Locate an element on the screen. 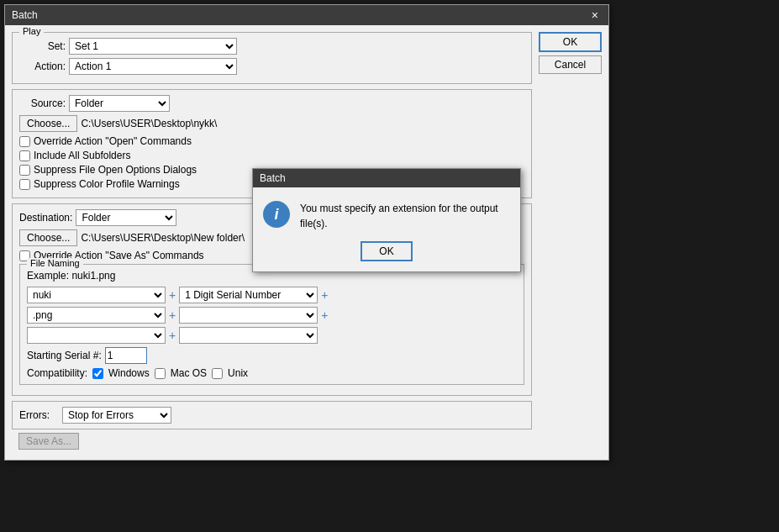 Image resolution: width=779 pixels, height=532 pixels. suppress-file-open-label: Suppress File Open Options Dialogs is located at coordinates (115, 170).